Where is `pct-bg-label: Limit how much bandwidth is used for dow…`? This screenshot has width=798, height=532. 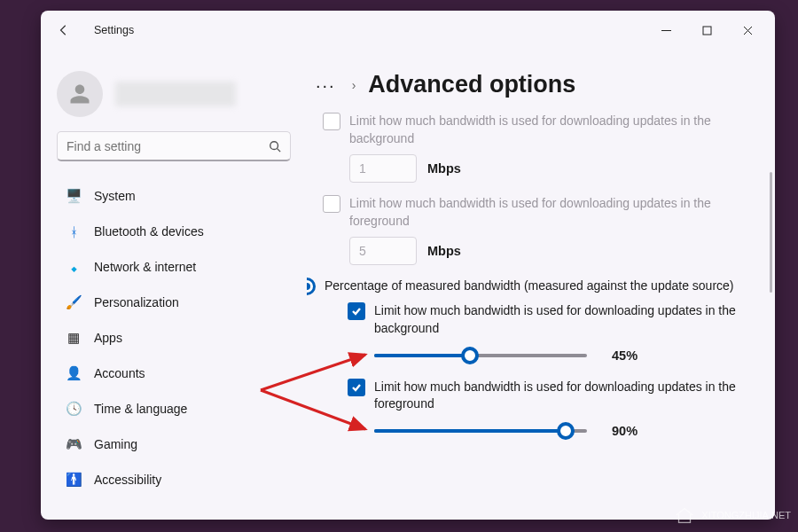
pct-bg-label: Limit how much bandwidth is used for dow… is located at coordinates (560, 319).